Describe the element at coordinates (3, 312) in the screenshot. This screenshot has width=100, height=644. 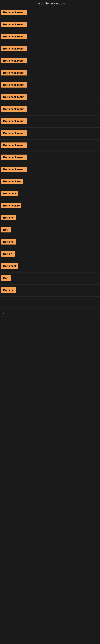
I see `ellipsis: ...` at that location.